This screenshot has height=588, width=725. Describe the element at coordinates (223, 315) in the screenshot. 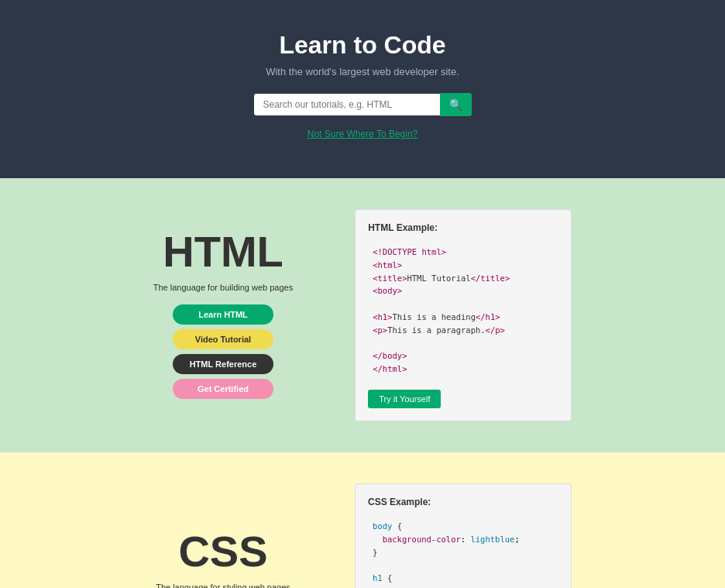

I see `learn-html-button: Learn HTML` at that location.